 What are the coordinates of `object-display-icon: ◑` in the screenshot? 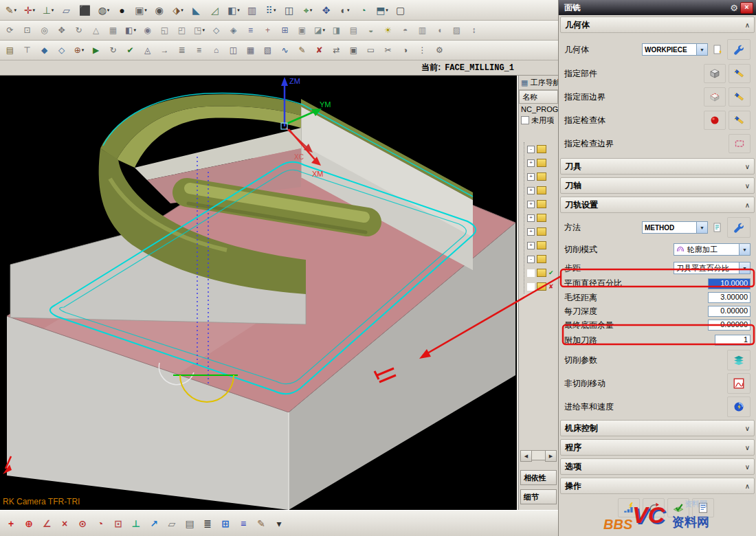 It's located at (405, 50).